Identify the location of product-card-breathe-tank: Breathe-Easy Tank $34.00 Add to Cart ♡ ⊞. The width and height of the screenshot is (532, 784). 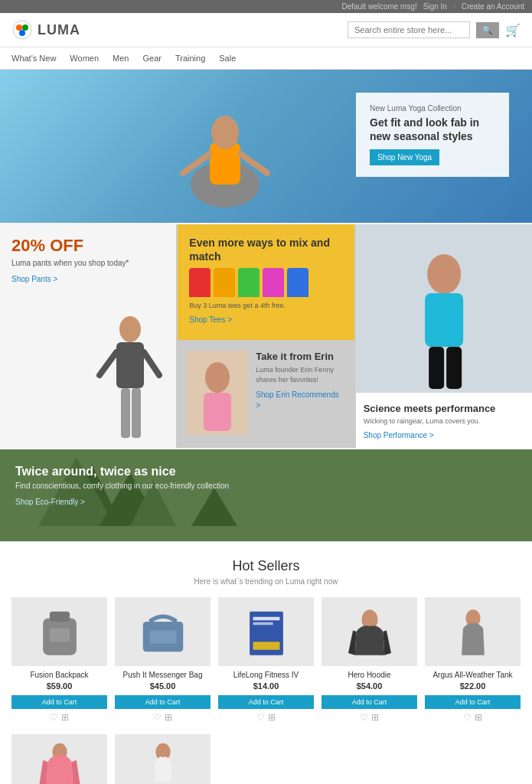
(162, 760).